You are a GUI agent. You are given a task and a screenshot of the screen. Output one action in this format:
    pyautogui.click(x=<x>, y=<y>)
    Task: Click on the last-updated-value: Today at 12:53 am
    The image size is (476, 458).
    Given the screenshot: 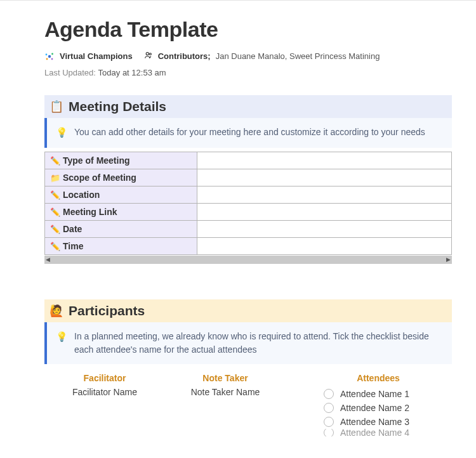 What is the action you would take?
    pyautogui.click(x=132, y=72)
    